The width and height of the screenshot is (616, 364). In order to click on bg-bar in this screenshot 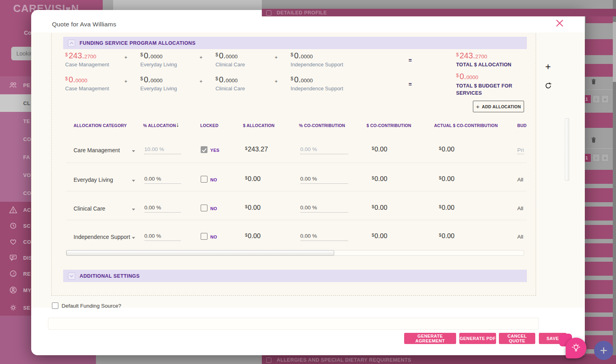, I will do `click(599, 70)`.